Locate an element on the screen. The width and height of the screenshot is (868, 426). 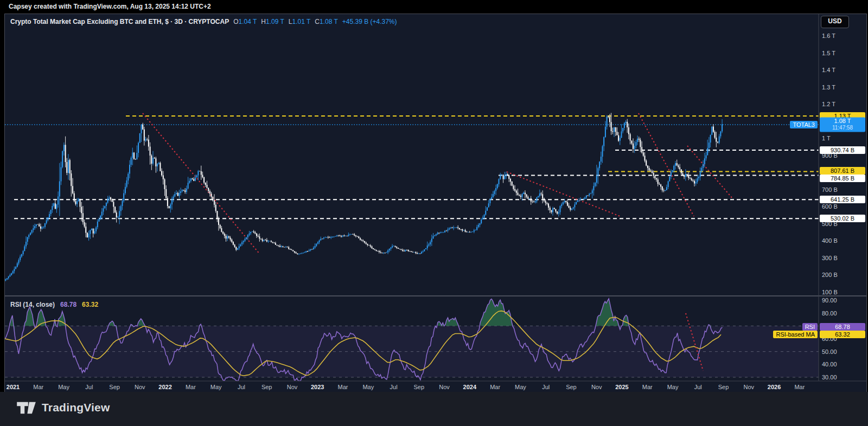
price-label-641.25B: 641.25 B is located at coordinates (843, 199).